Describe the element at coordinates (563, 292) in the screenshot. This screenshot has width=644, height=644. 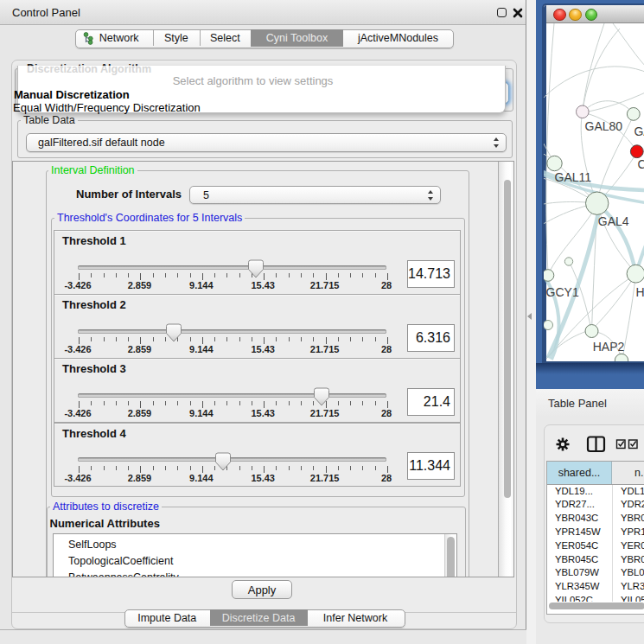
I see `svg-text: GCY1` at that location.